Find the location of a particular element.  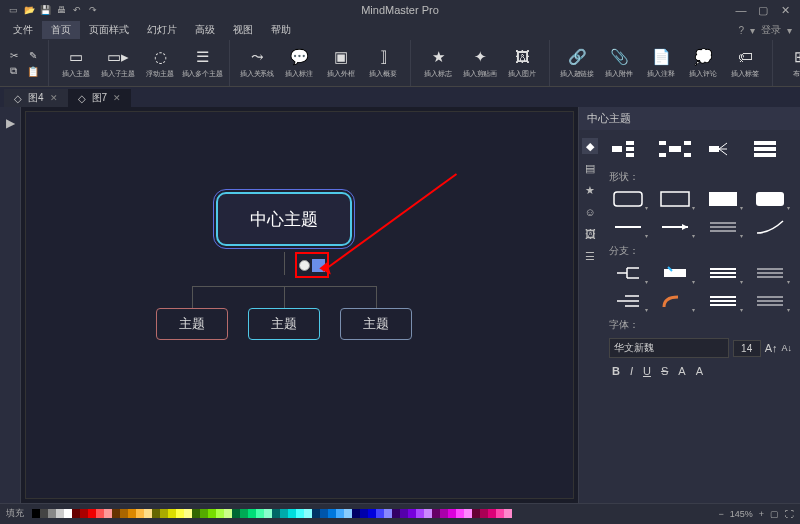

font-color-icon: A is located at coordinates (682, 371).